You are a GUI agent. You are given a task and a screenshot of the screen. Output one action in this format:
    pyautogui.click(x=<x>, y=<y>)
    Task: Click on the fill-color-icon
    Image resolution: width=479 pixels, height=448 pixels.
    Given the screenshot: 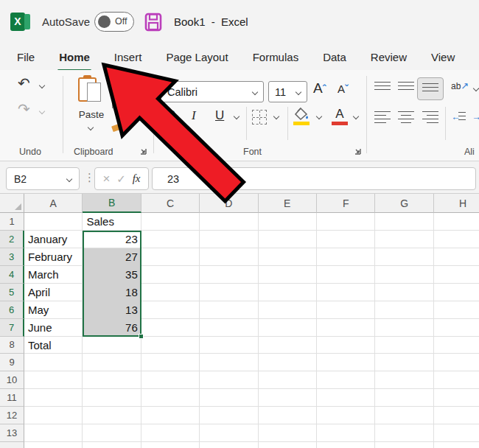 What is the action you would take?
    pyautogui.click(x=301, y=116)
    